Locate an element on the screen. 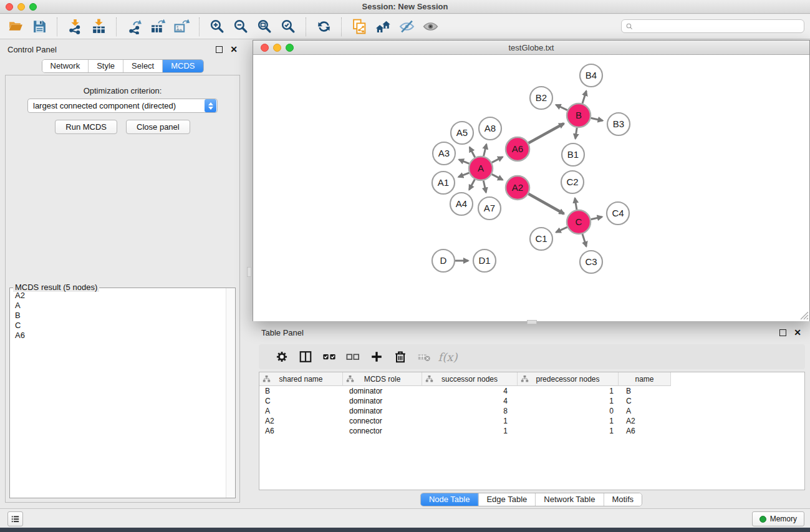 The width and height of the screenshot is (810, 532). graph-node-B2: B2 is located at coordinates (541, 98).